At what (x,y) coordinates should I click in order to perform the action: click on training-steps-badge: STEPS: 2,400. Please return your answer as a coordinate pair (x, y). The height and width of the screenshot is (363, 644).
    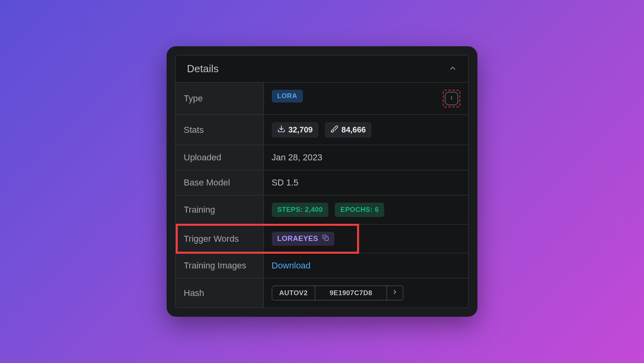
    Looking at the image, I should click on (300, 210).